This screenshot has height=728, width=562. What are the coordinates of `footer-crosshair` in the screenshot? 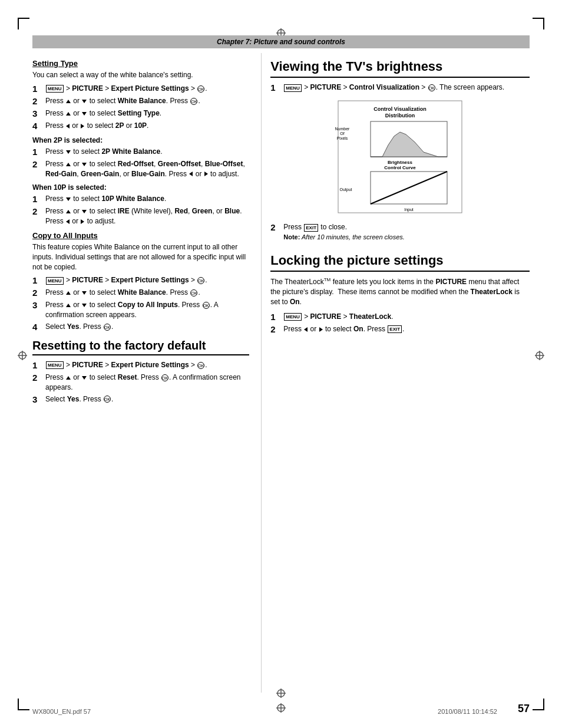 It's located at (281, 709).